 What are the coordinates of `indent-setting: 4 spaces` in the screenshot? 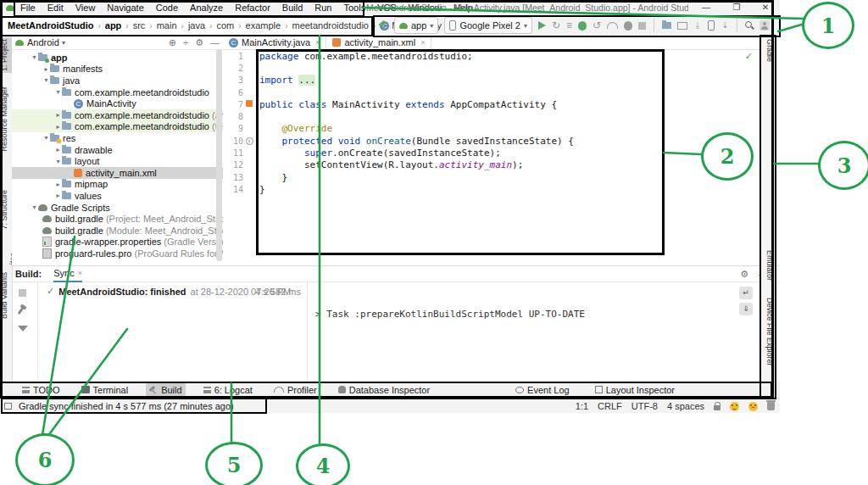 It's located at (686, 406).